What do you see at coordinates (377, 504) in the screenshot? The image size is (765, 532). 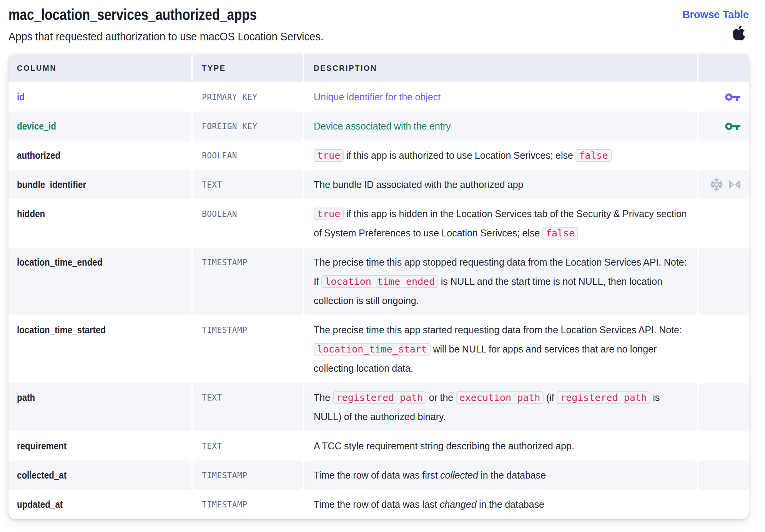 I see `description-text: Time the row of data was last` at bounding box center [377, 504].